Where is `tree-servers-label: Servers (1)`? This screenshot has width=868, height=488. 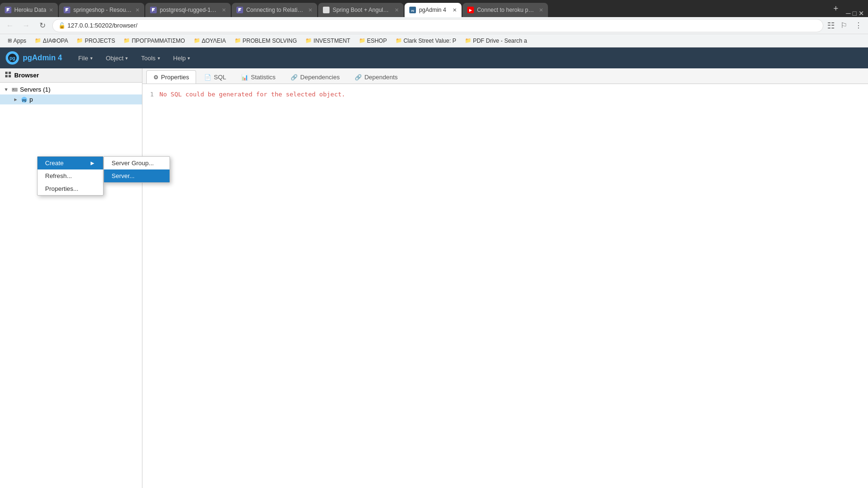 tree-servers-label: Servers (1) is located at coordinates (35, 89).